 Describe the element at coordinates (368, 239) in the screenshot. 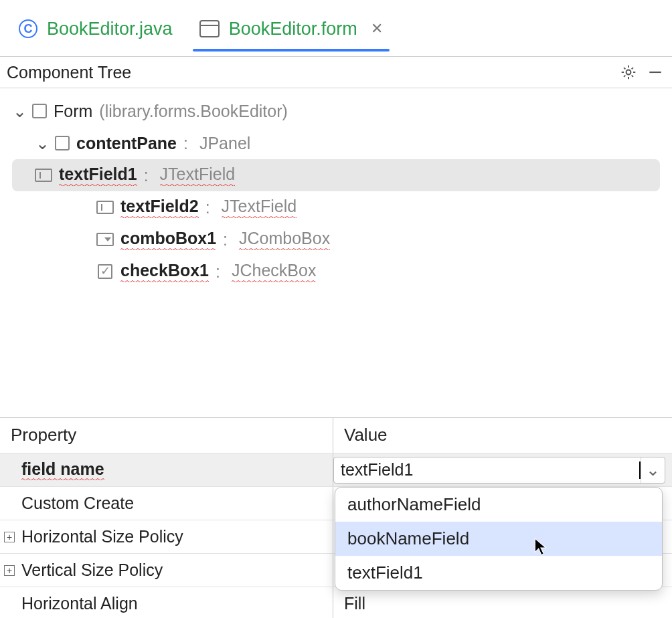

I see `tree-node-combobox1: comboBox1 : JComboBox` at that location.